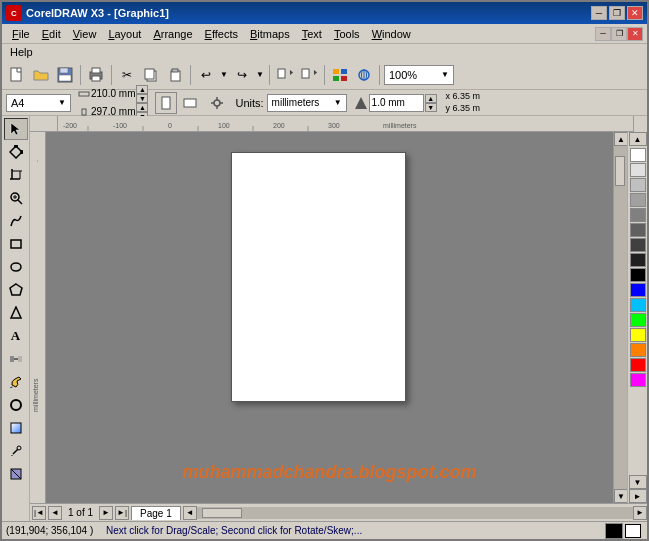 The image size is (649, 541). Describe the element at coordinates (307, 103) in the screenshot. I see `units-select: millimeters ▼` at that location.